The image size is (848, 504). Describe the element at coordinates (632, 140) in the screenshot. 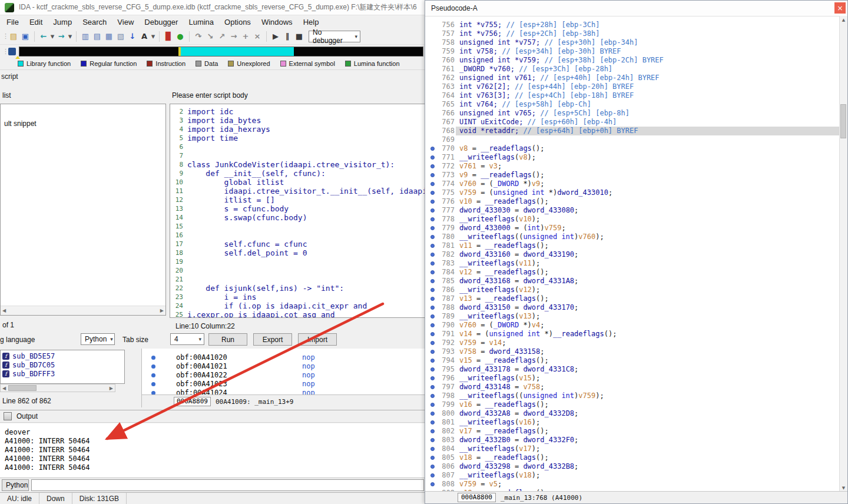

I see `pseudocode-line: 769` at that location.